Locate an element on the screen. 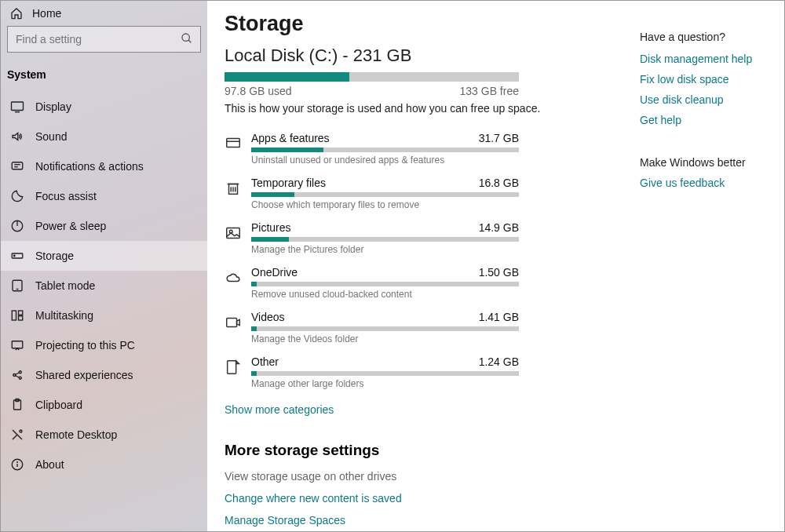 The image size is (785, 532). sidebar-item-focus: Focus assist is located at coordinates (104, 196).